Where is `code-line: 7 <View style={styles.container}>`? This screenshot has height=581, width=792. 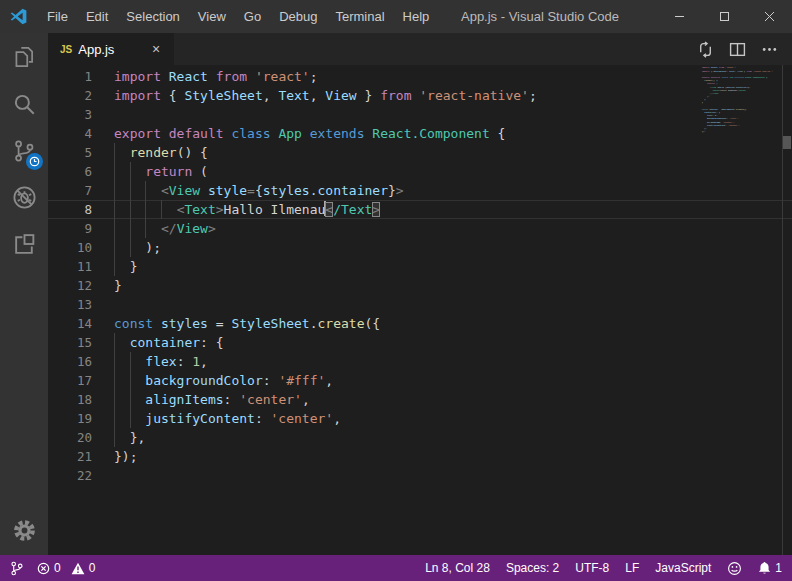
code-line: 7 <View style={styles.container}> is located at coordinates (420, 190).